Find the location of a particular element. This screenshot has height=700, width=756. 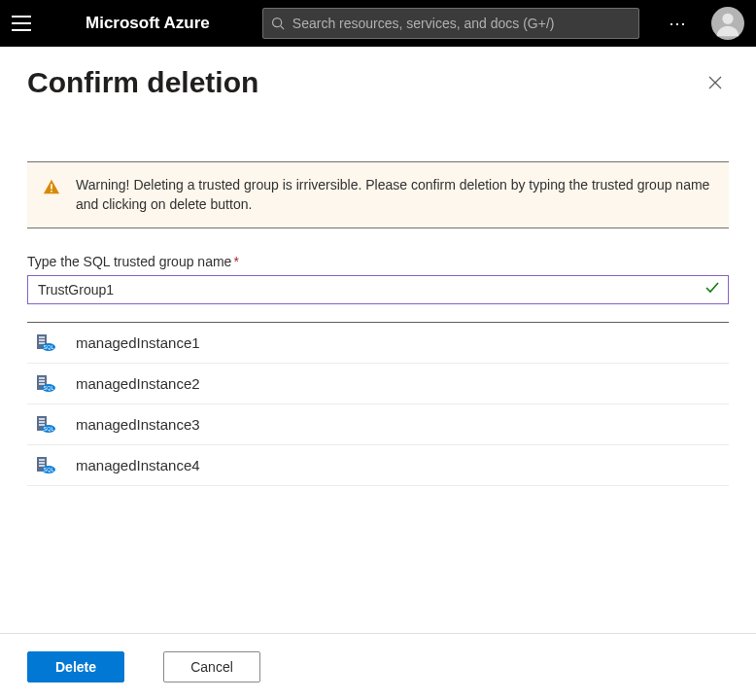

warning-text: Warning! Deleting a trusted group is irr… is located at coordinates (395, 194).